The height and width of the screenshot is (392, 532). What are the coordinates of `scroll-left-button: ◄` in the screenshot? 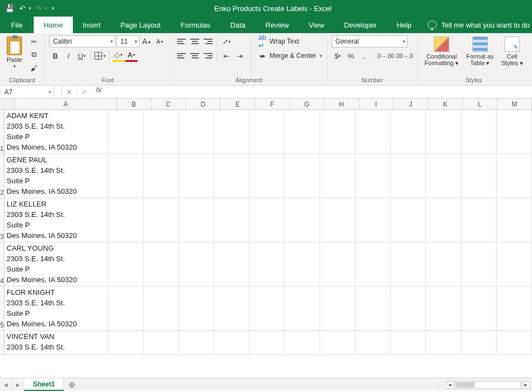 It's located at (450, 385).